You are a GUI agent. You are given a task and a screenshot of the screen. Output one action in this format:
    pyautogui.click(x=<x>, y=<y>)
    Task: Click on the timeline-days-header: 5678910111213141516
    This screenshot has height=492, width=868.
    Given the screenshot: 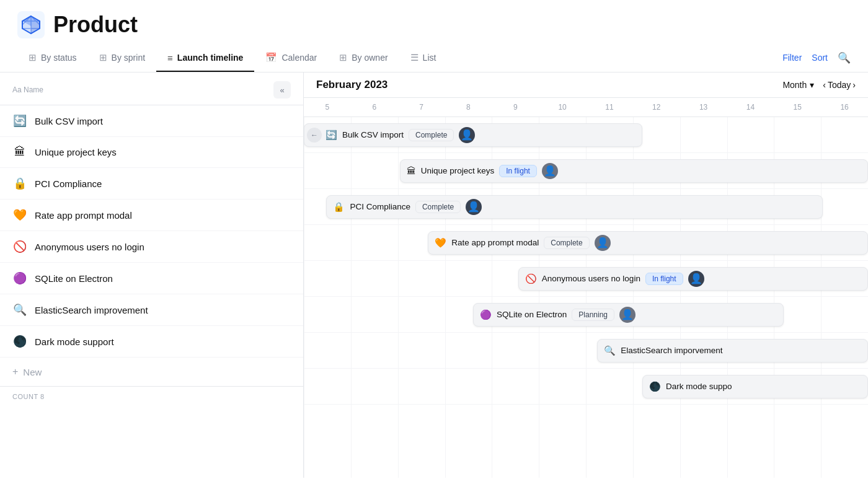 What is the action you would take?
    pyautogui.click(x=586, y=108)
    